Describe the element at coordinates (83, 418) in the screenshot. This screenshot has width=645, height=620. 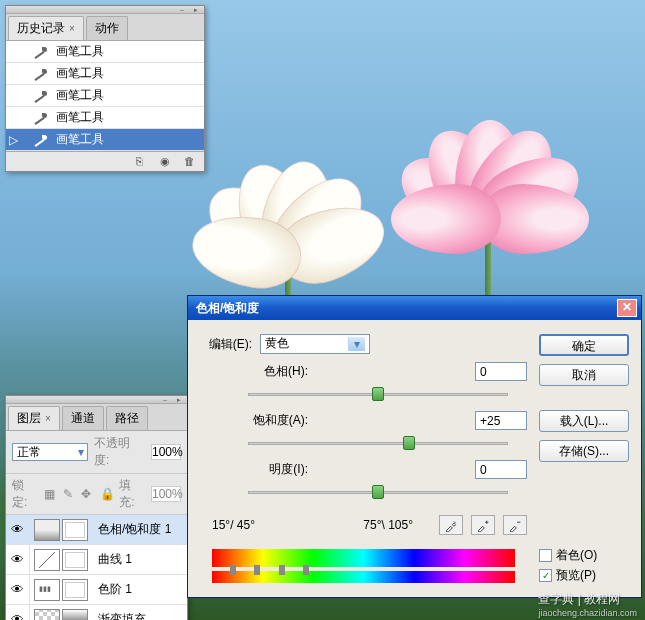
I see `tab-channels: 通道` at that location.